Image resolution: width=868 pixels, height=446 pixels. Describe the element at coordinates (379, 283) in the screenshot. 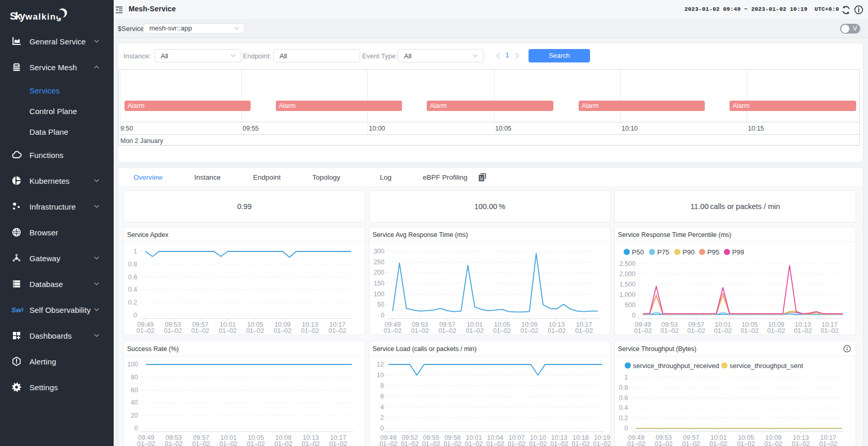

I see `svg-text: 150` at that location.